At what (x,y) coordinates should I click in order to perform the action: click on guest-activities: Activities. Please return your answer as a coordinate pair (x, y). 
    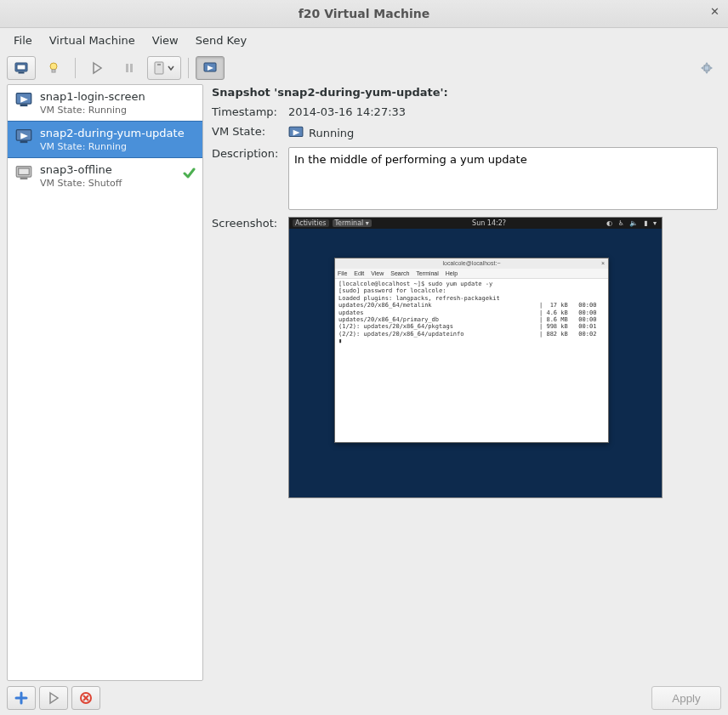
    Looking at the image, I should click on (311, 223).